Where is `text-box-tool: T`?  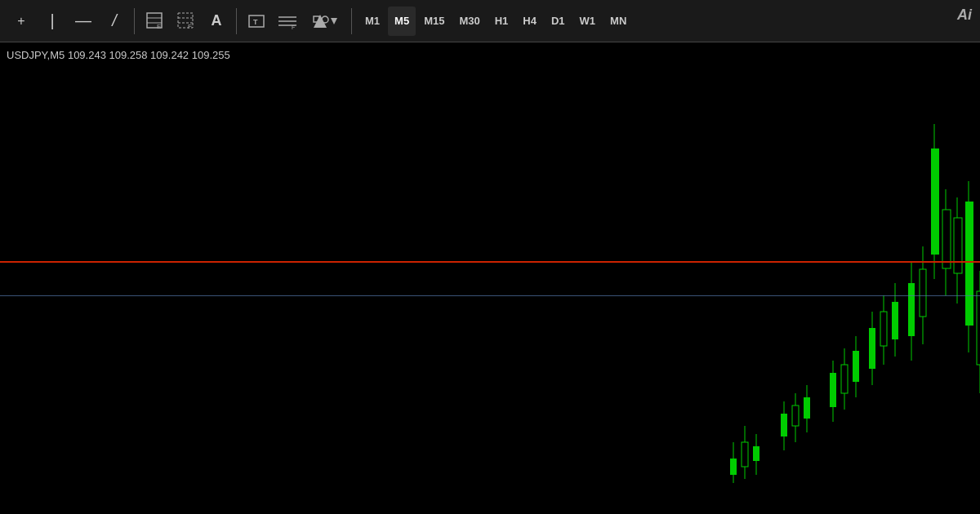 text-box-tool: T is located at coordinates (256, 21).